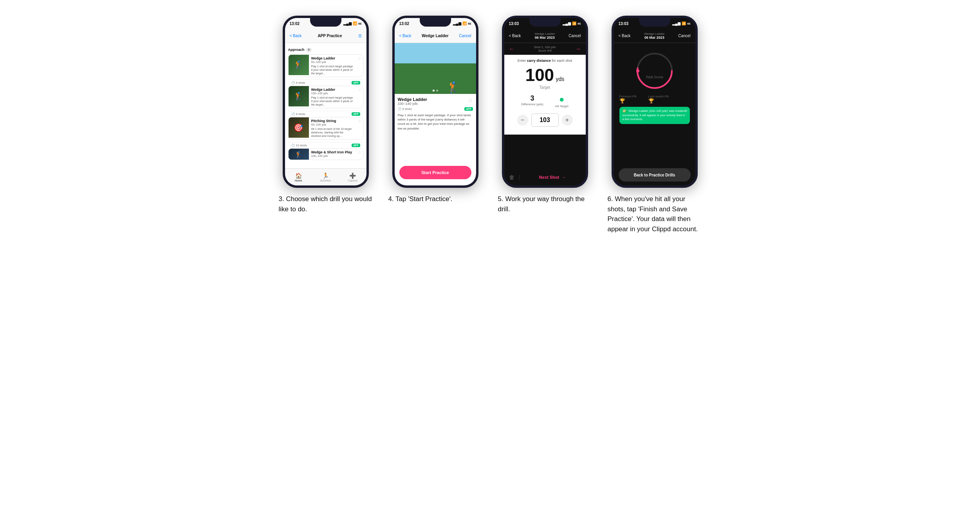 The width and height of the screenshot is (980, 527). What do you see at coordinates (512, 49) in the screenshot?
I see `prev-shot-arrow: ←` at bounding box center [512, 49].